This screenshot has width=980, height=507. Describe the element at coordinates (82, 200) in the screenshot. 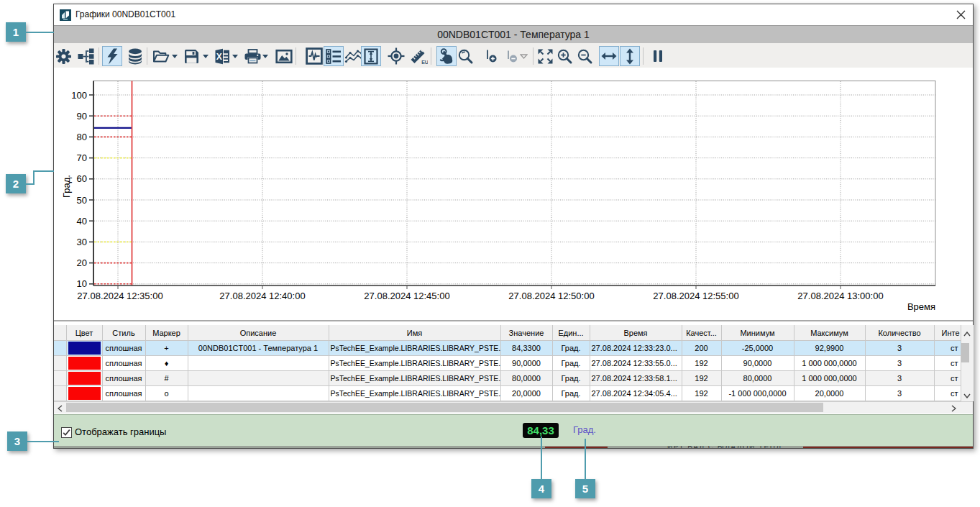

I see `svg-text: 50` at that location.